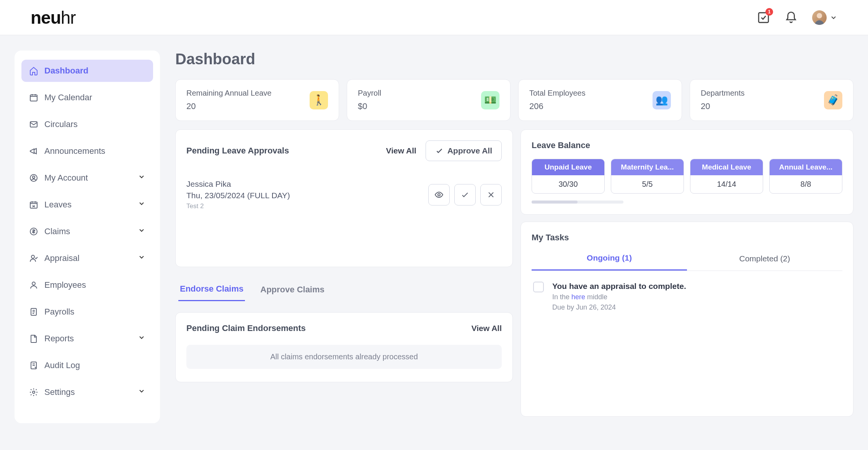  What do you see at coordinates (609, 259) in the screenshot?
I see `tab-ongoing: Ongoing (1)` at bounding box center [609, 259].